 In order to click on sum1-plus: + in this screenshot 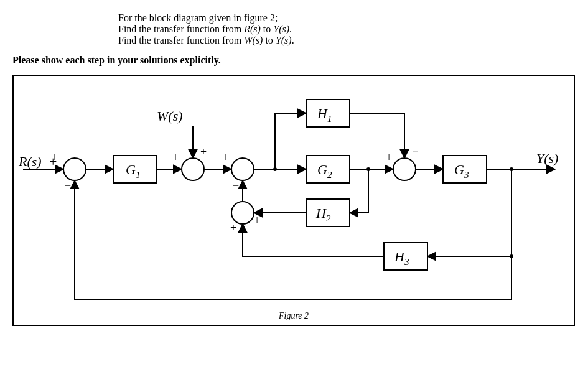, I will do `click(54, 157)`.